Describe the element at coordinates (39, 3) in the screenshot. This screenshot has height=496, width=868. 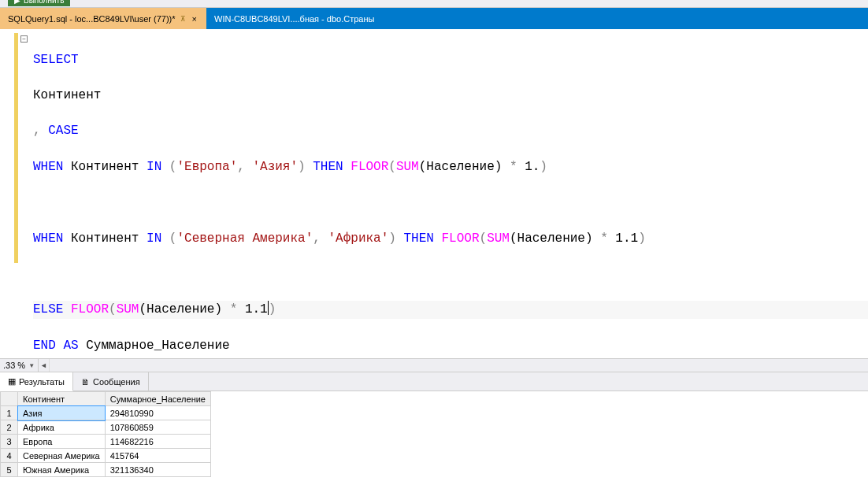
I see `execute-button: ▶ Выполнить` at that location.